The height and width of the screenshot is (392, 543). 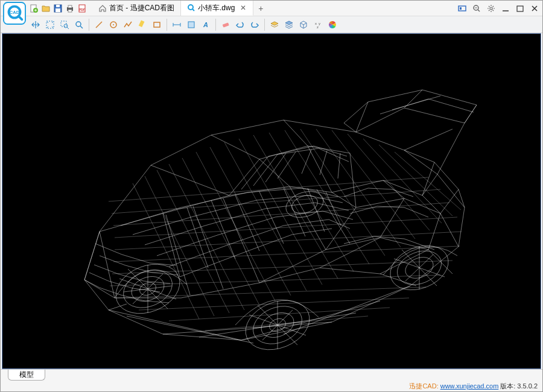 What do you see at coordinates (477, 8) in the screenshot?
I see `zoom-out-button` at bounding box center [477, 8].